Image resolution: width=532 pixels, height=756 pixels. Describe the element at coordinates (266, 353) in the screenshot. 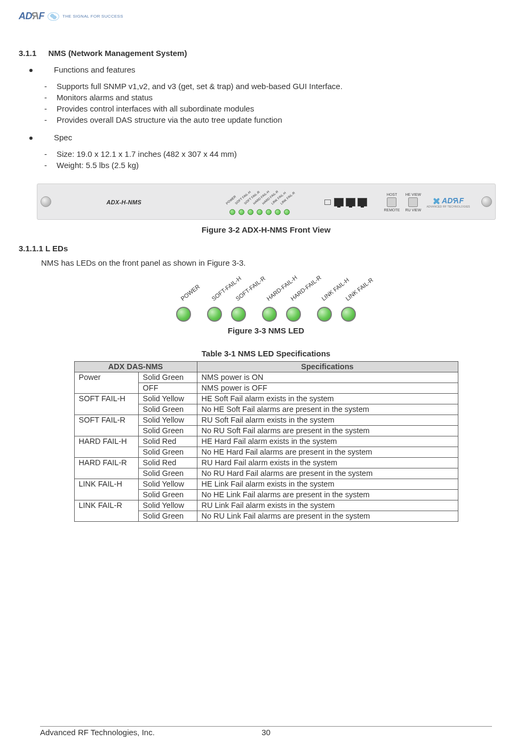

I see `table-caption-3-1: Table 3-1 NMS LED Specifications` at that location.